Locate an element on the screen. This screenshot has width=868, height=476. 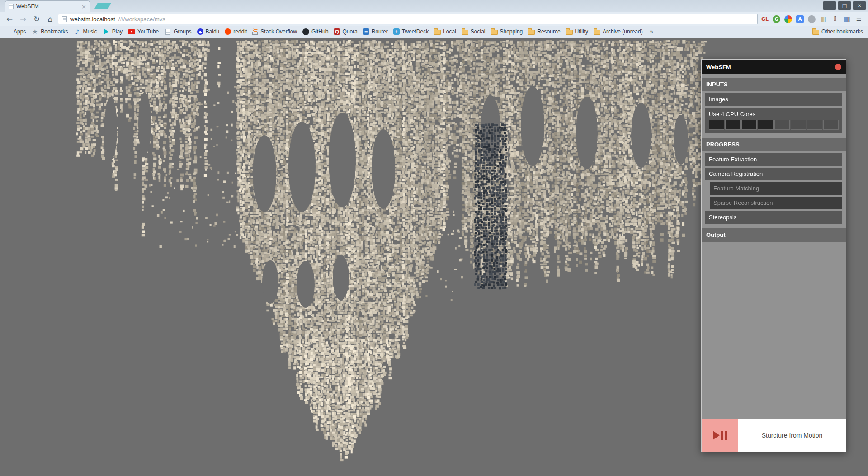
forward-button: → is located at coordinates (23, 19).